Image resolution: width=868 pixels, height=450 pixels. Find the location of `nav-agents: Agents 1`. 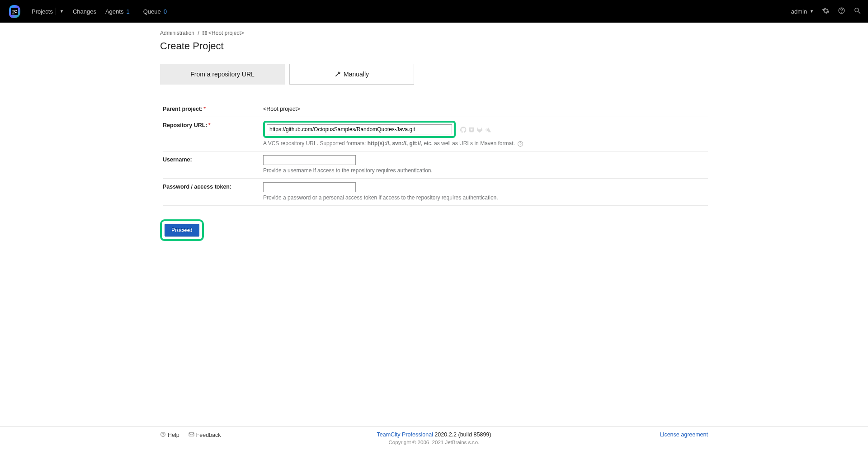

nav-agents: Agents 1 is located at coordinates (118, 12).